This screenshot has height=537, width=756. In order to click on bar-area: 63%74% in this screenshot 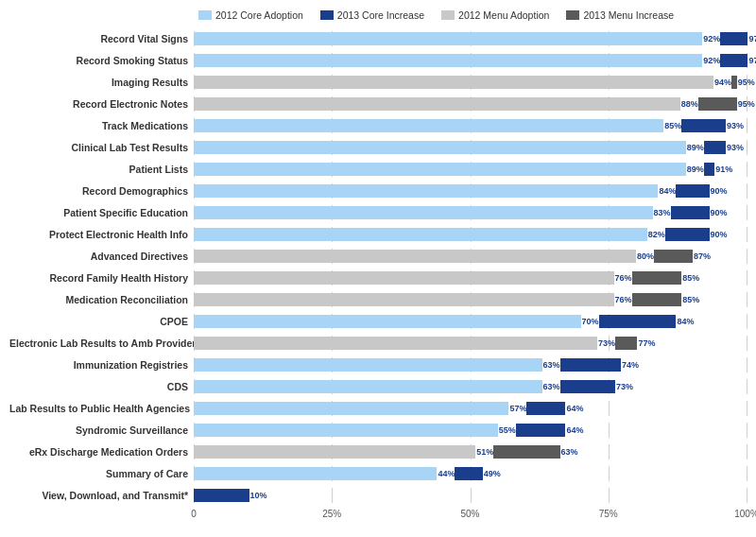, I will do `click(471, 365)`.